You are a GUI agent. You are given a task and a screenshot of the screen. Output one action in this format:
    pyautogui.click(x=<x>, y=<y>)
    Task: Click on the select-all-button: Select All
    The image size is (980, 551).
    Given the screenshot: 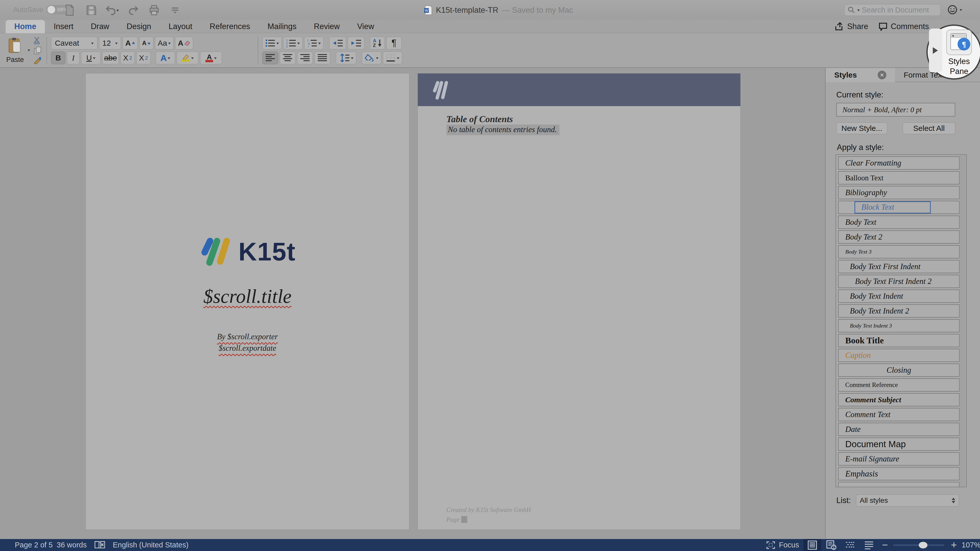 What is the action you would take?
    pyautogui.click(x=929, y=129)
    